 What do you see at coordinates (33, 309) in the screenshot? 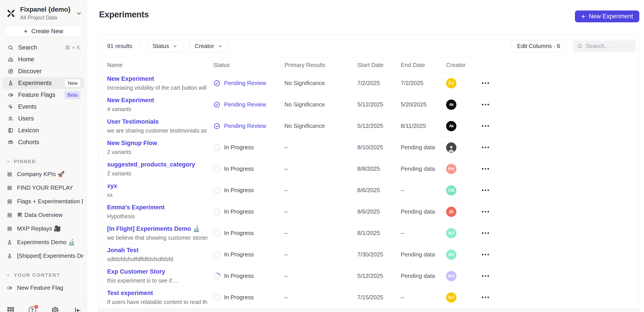
I see `help-icon: ?` at bounding box center [33, 309].